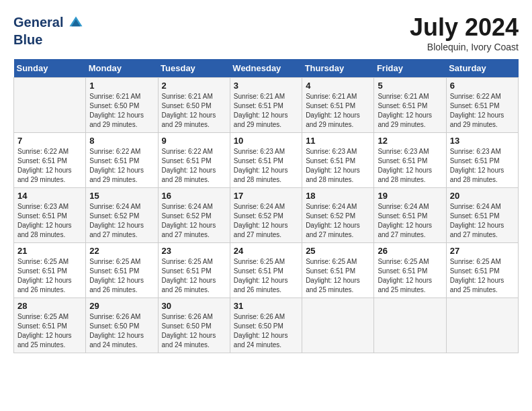 Image resolution: width=532 pixels, height=411 pixels. What do you see at coordinates (50, 196) in the screenshot?
I see `day-number: 14` at bounding box center [50, 196].